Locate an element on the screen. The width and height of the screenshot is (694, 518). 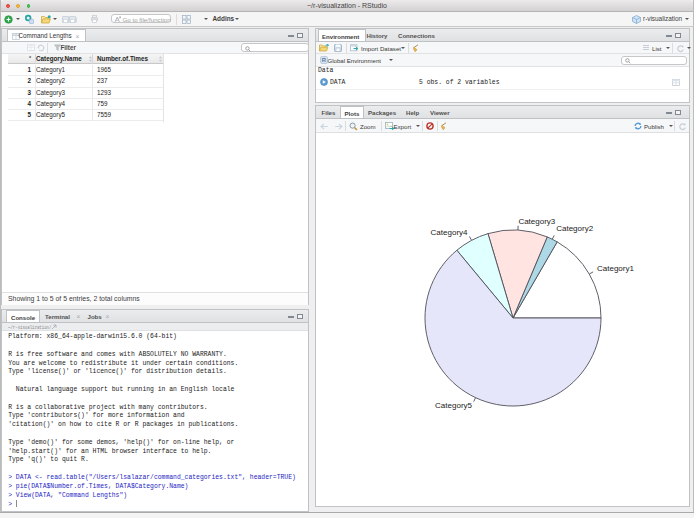
svg-text: Category5 is located at coordinates (454, 406).